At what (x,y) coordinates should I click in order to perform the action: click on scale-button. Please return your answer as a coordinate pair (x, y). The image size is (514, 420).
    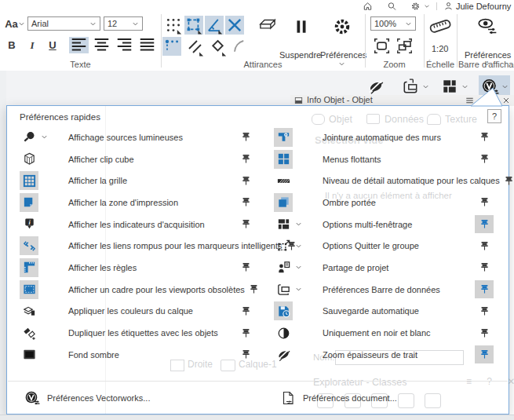
    Looking at the image, I should click on (440, 26).